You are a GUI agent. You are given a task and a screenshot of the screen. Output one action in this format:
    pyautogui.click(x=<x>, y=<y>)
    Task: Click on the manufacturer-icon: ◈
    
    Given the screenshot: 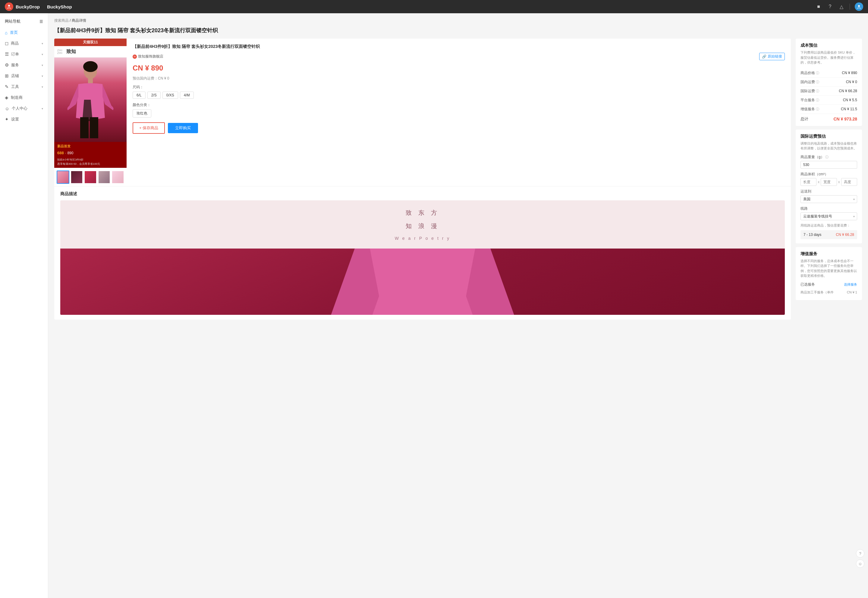 What is the action you would take?
    pyautogui.click(x=7, y=97)
    